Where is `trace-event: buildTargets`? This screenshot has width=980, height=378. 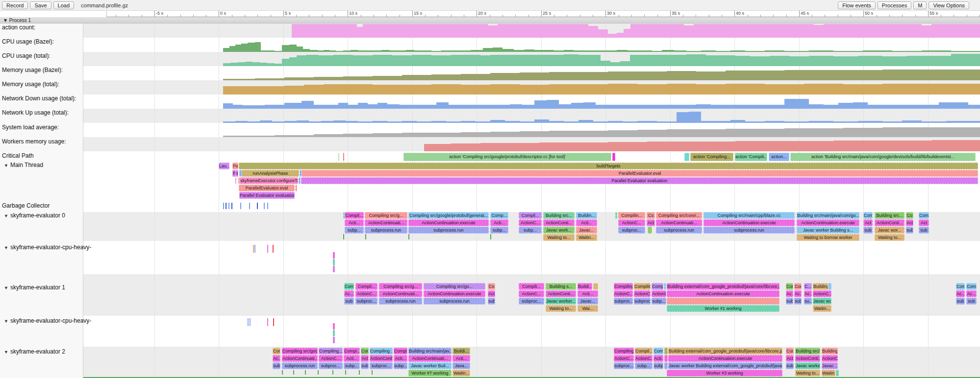
trace-event: buildTargets is located at coordinates (608, 166).